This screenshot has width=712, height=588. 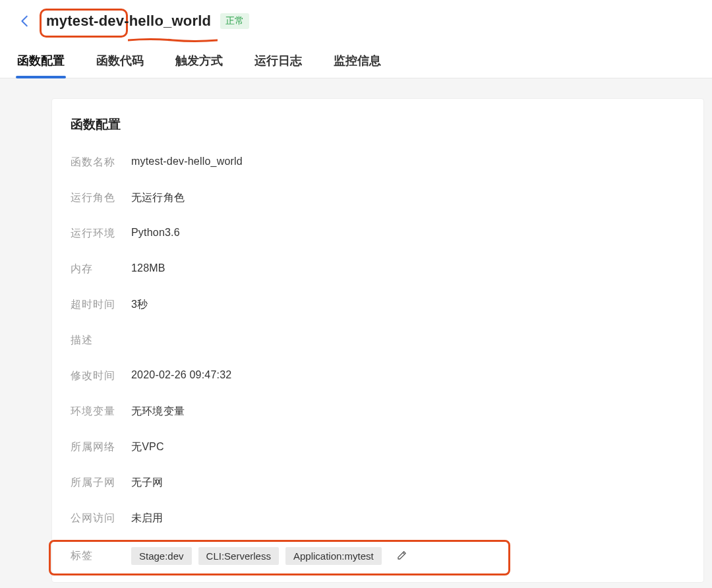 What do you see at coordinates (120, 63) in the screenshot?
I see `tab-function-code: 函数代码` at bounding box center [120, 63].